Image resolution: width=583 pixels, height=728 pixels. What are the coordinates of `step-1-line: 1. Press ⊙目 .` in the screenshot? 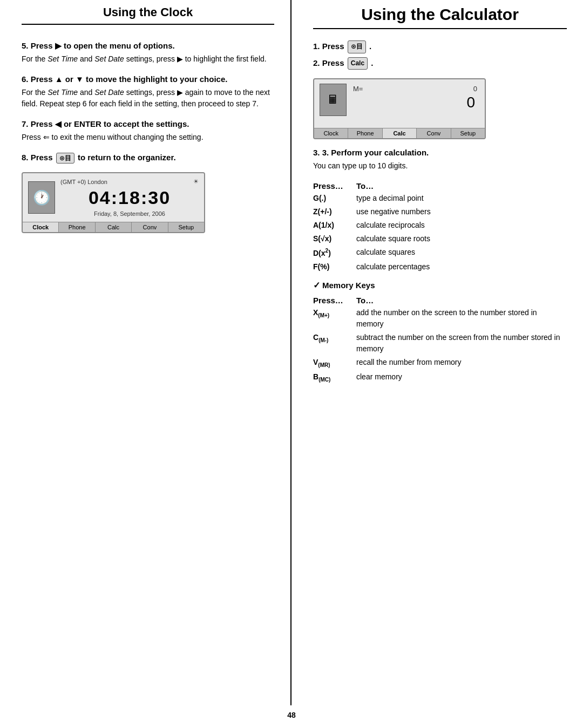 It's located at (440, 46).